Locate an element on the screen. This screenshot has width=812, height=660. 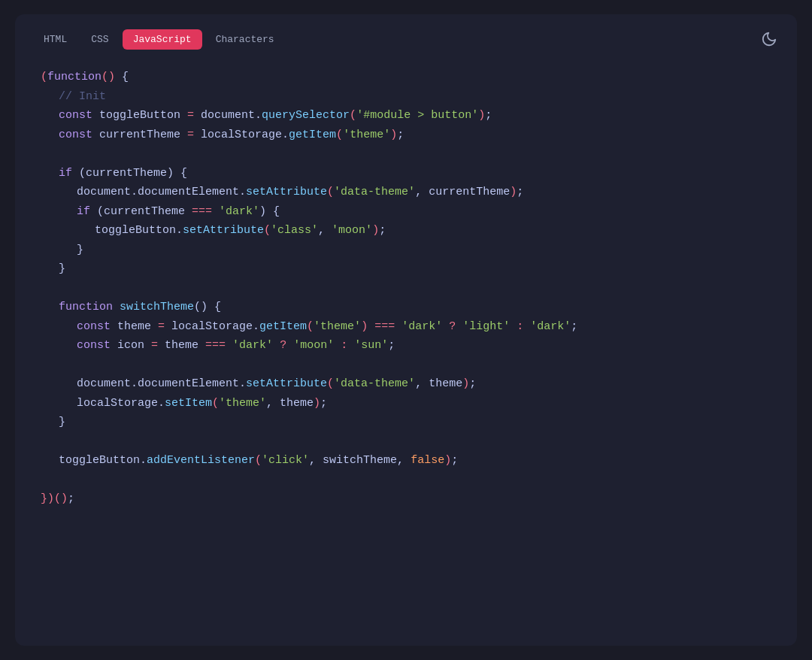
tab-bar: HTML CSS JavaScript Characters is located at coordinates (406, 39).